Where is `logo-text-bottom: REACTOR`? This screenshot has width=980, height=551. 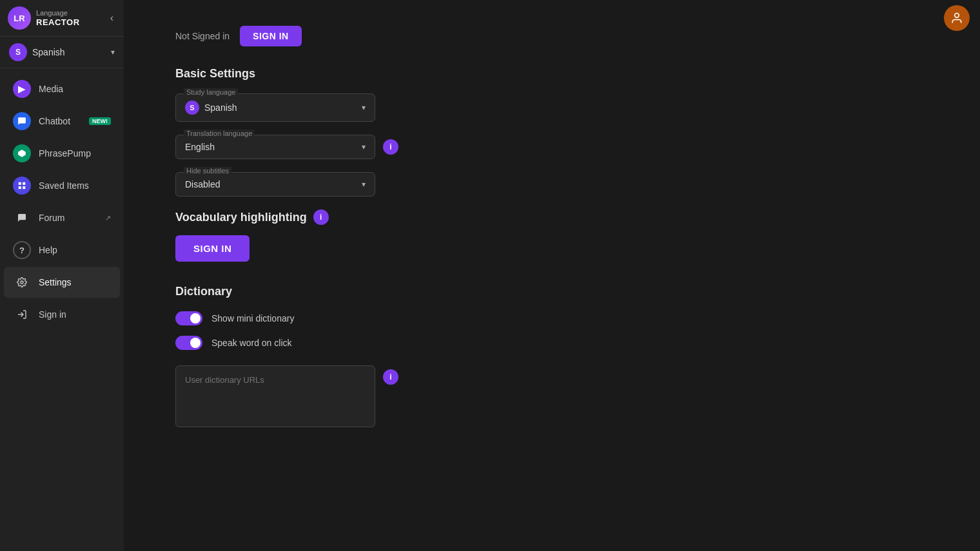
logo-text-bottom: REACTOR is located at coordinates (58, 23).